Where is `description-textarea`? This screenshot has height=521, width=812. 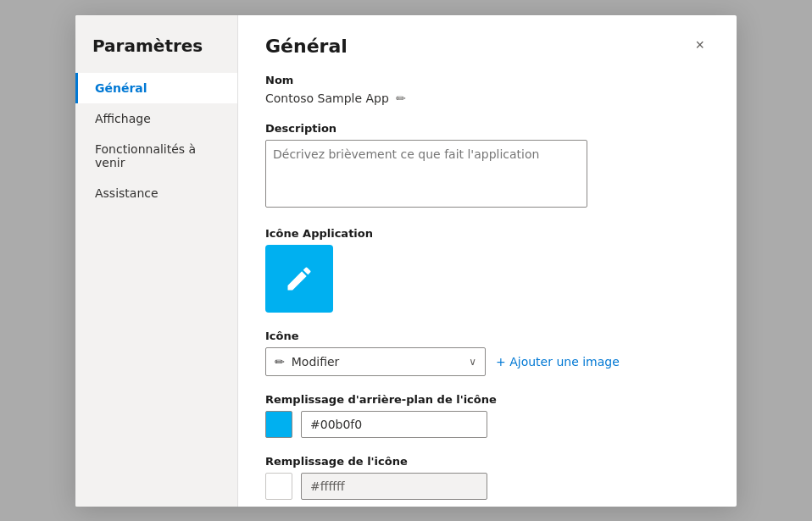
description-textarea is located at coordinates (426, 174).